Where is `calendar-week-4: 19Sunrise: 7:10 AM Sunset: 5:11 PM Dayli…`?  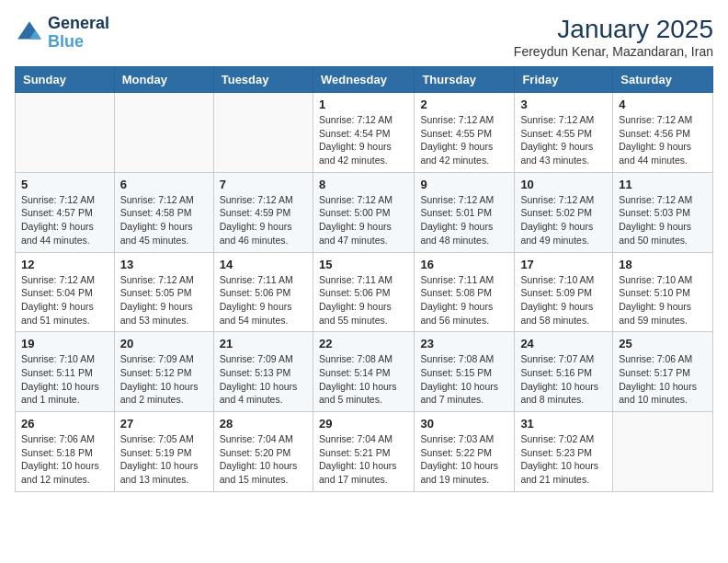
calendar-week-4: 19Sunrise: 7:10 AM Sunset: 5:11 PM Dayli… is located at coordinates (364, 372).